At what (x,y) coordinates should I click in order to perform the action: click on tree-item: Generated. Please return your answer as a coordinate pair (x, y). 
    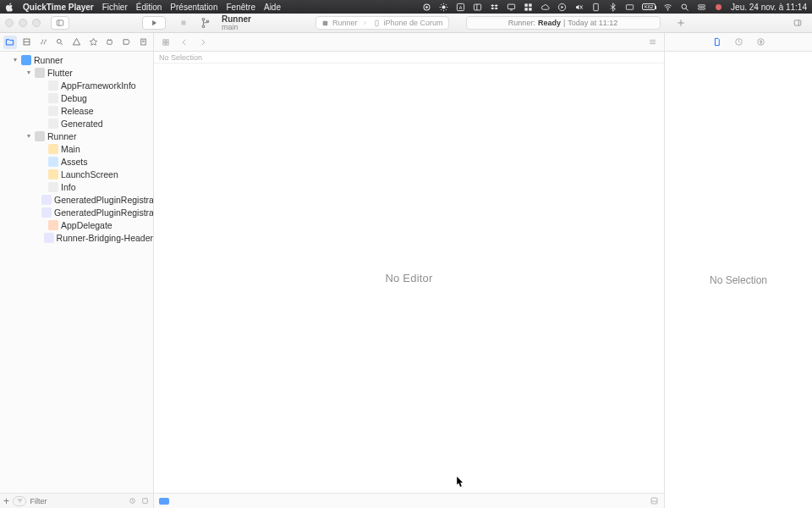
    Looking at the image, I should click on (76, 124).